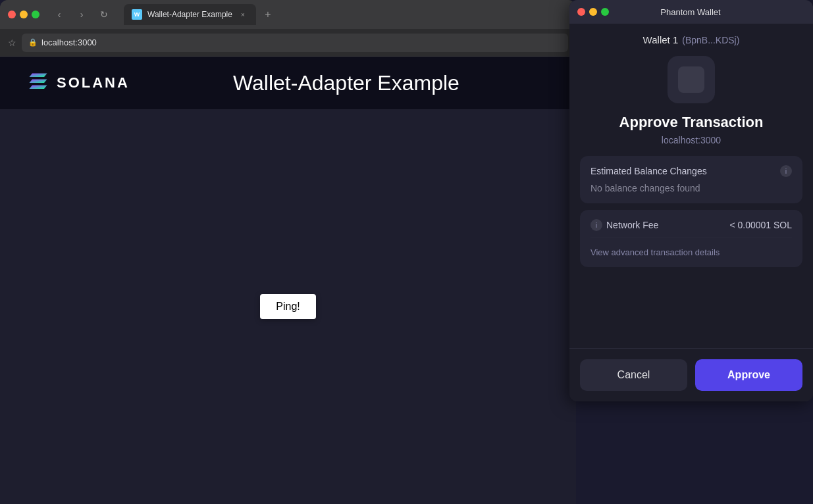 The width and height of the screenshot is (813, 504). Describe the element at coordinates (190, 14) in the screenshot. I see `active-tab: W Wallet-Adapter Example ×` at that location.